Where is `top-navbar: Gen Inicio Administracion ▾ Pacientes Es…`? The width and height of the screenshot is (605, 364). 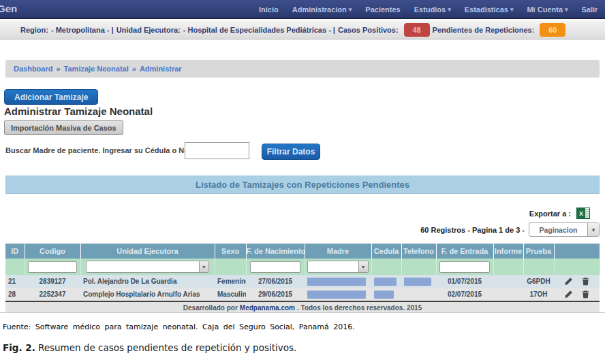 top-navbar: Gen Inicio Administracion ▾ Pacientes Es… is located at coordinates (302, 10).